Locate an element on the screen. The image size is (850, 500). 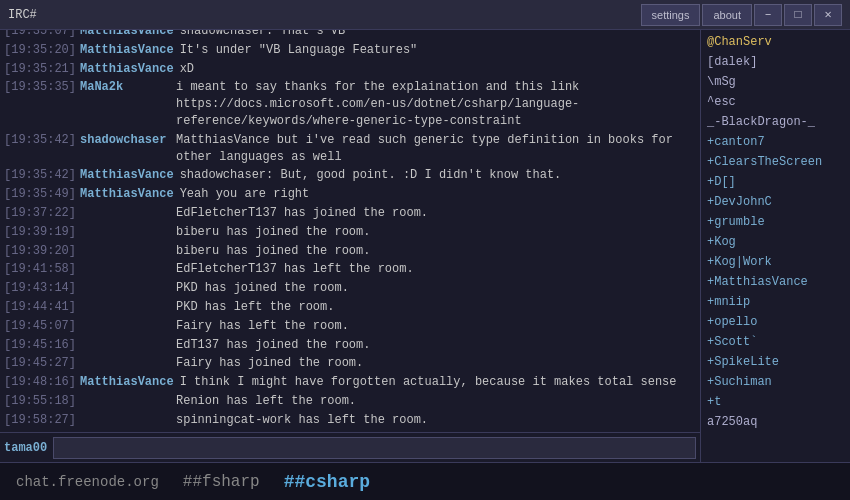
user-item: +SpikeLite is located at coordinates (776, 362).